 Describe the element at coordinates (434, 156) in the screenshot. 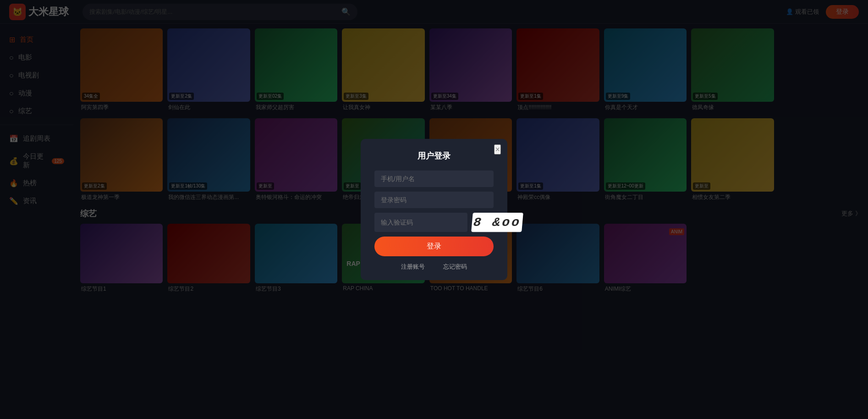

I see `modal-title: 用户登录` at that location.